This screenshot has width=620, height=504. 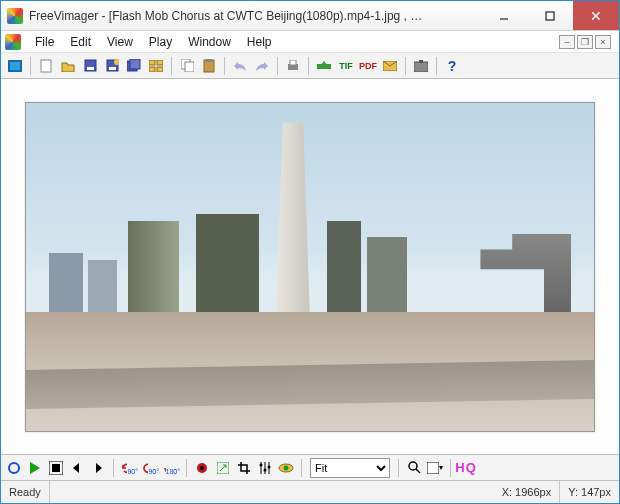 I want to click on background-icon: ▾, so click(x=435, y=468).